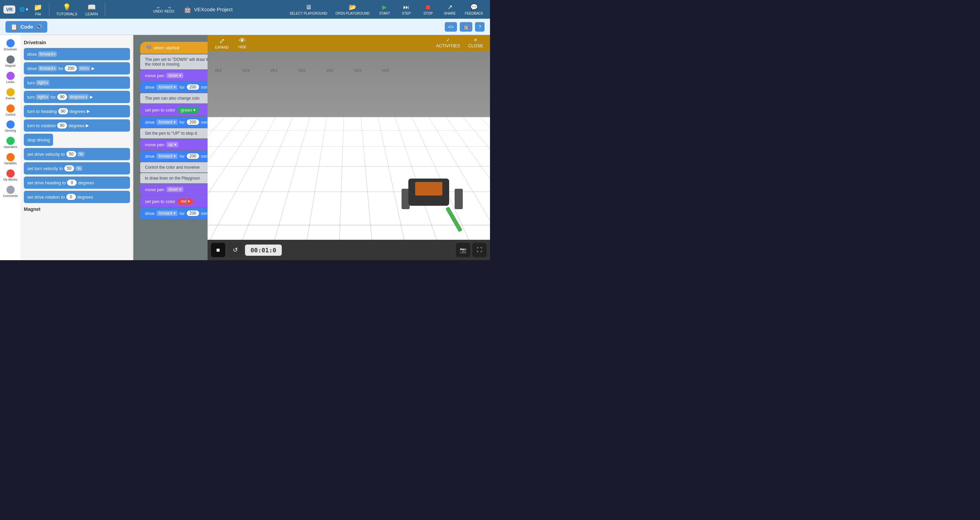 Image resolution: width=980 pixels, height=520 pixels. I want to click on canvas-fwd-dropdown: forward ▾, so click(167, 87).